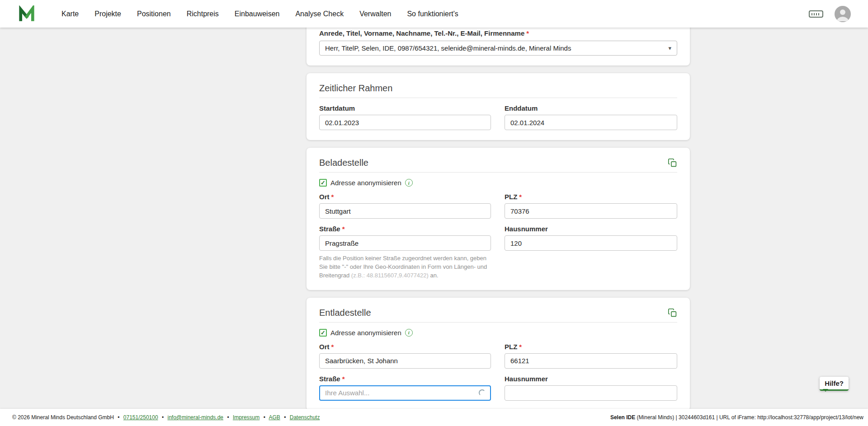 The image size is (868, 426). I want to click on loading-hausnummer-label: Hausnummer, so click(591, 229).